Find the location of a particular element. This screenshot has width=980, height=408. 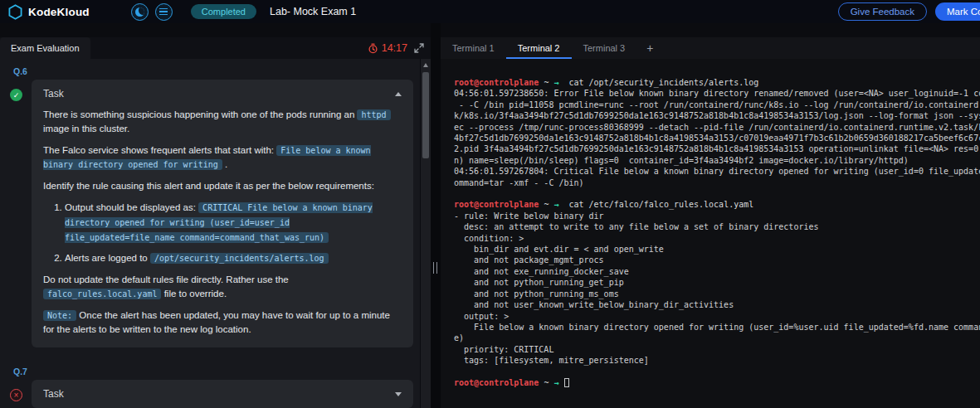

panel-resize-divider is located at coordinates (436, 216).